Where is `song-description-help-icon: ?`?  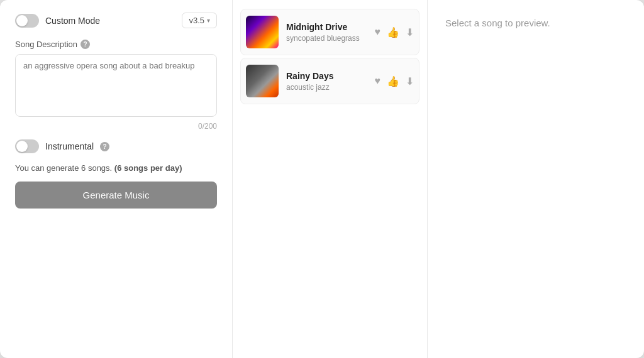 song-description-help-icon: ? is located at coordinates (86, 44).